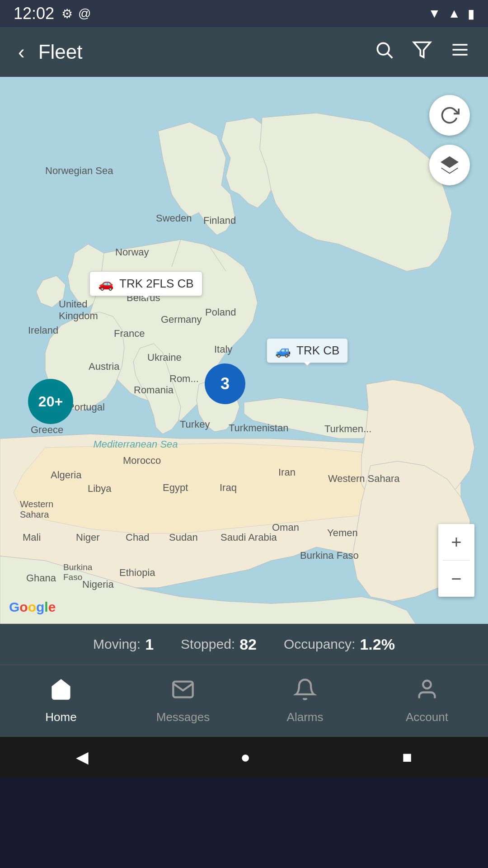 The height and width of the screenshot is (868, 488). I want to click on tooltip-trkcb-label: TRK CB, so click(318, 351).